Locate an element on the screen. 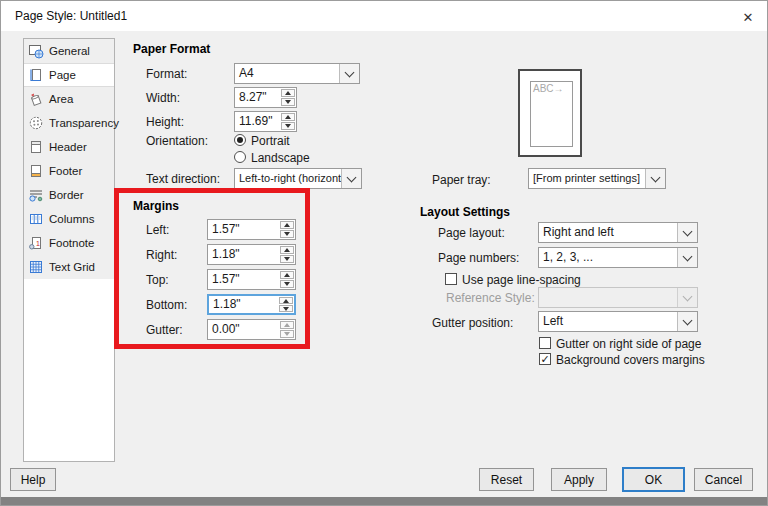 This screenshot has width=768, height=506. columns-icon is located at coordinates (36, 219).